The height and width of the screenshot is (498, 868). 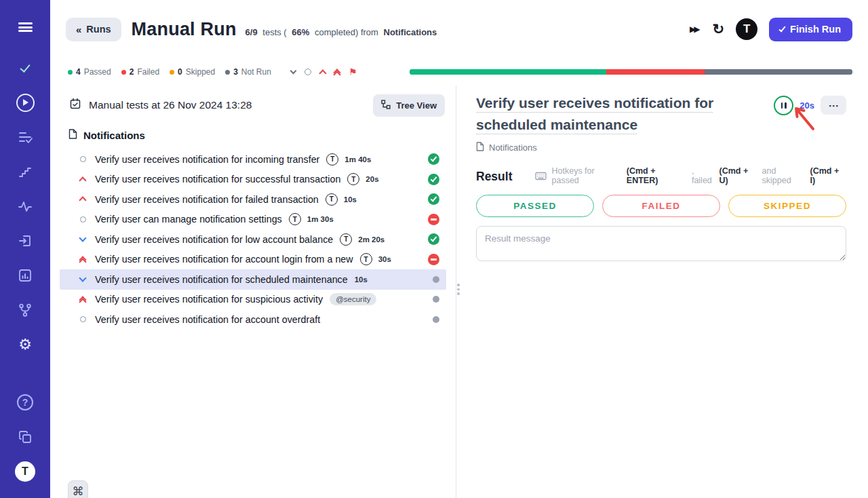 I want to click on test-duration: 10s, so click(x=350, y=199).